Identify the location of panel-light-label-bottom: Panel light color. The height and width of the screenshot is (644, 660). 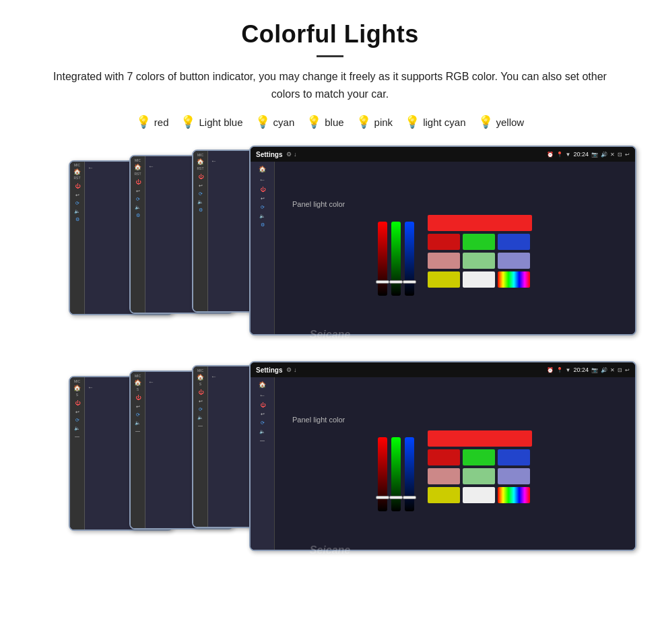
(319, 420).